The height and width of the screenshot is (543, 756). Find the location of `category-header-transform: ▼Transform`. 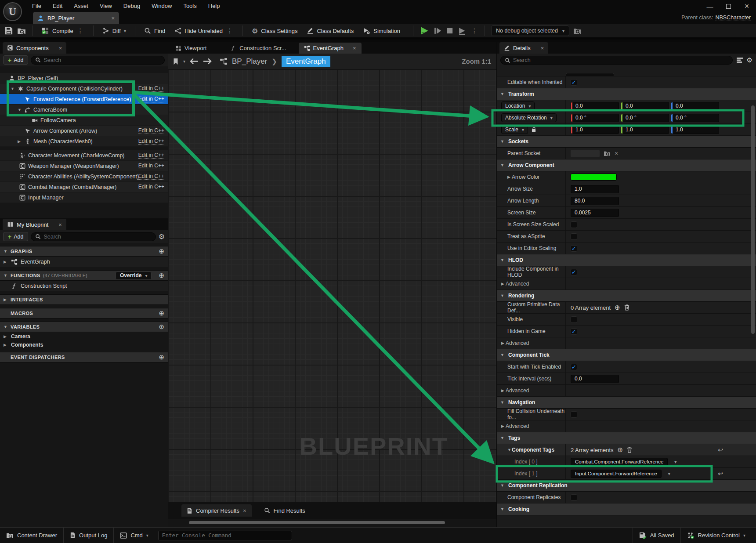

category-header-transform: ▼Transform is located at coordinates (626, 94).